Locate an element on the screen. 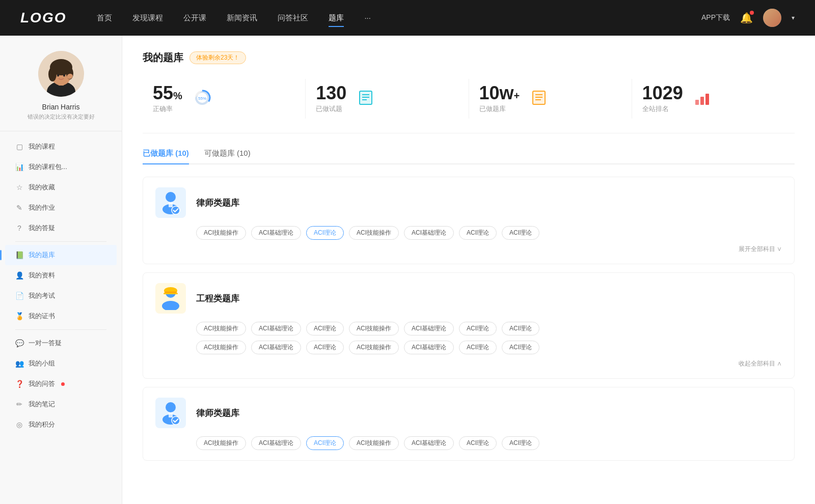 This screenshot has width=815, height=504. stat-bank-value: 10w+ is located at coordinates (500, 93).